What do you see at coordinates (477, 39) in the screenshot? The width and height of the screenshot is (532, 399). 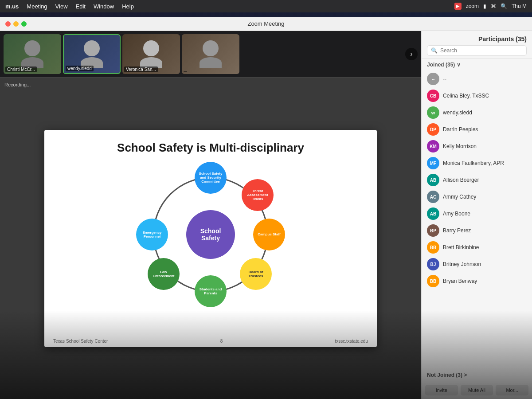 I see `panel-title: Participants (35)` at bounding box center [477, 39].